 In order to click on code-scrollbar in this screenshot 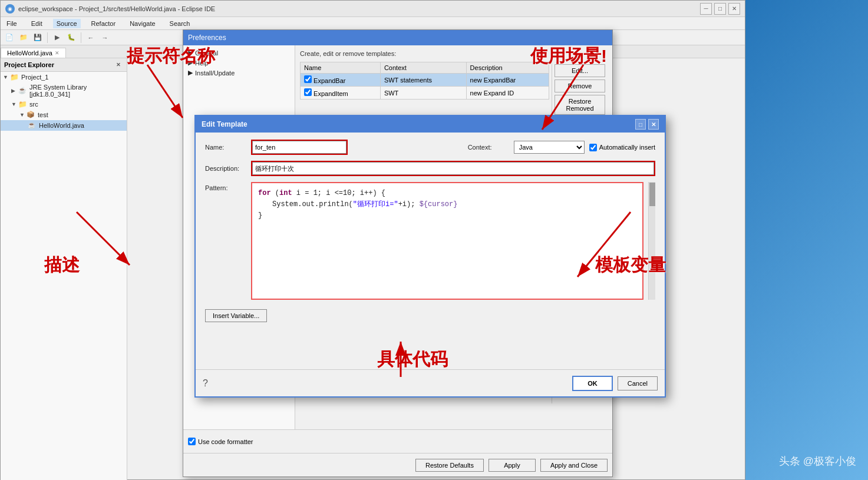, I will do `click(652, 241)`.